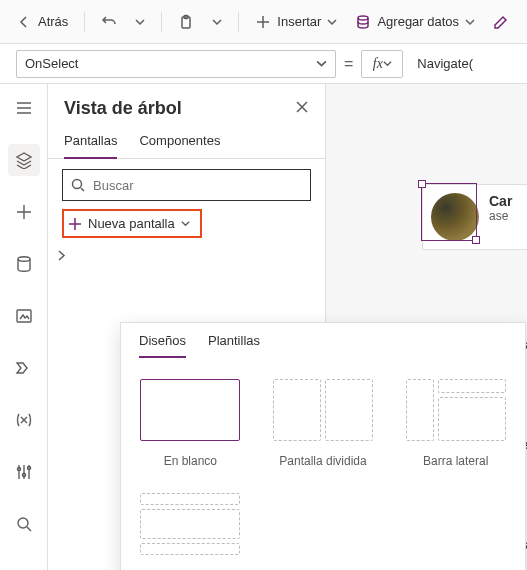 This screenshot has height=570, width=527. I want to click on fx-button: fx, so click(382, 64).